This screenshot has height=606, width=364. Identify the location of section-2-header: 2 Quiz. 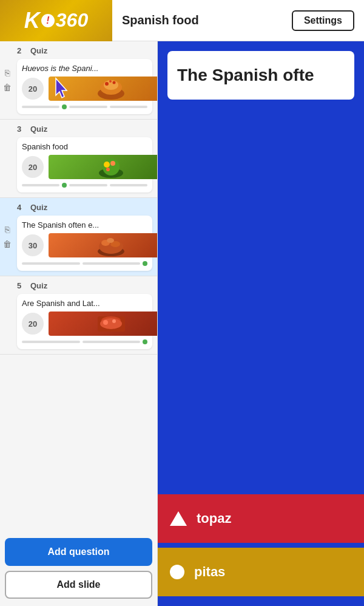
(85, 51).